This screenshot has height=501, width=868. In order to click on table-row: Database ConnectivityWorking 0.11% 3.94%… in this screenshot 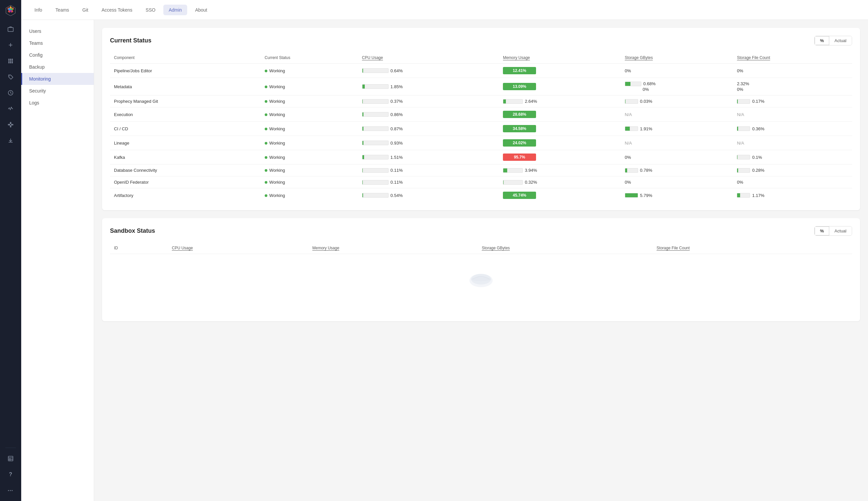, I will do `click(481, 171)`.